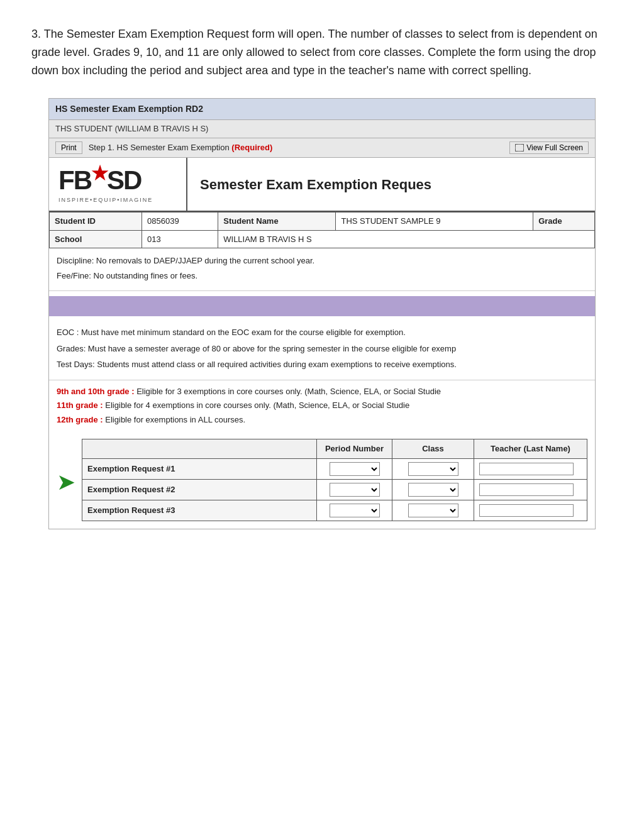 The height and width of the screenshot is (833, 644). I want to click on fbisd-logo: FB★SD, so click(99, 179).